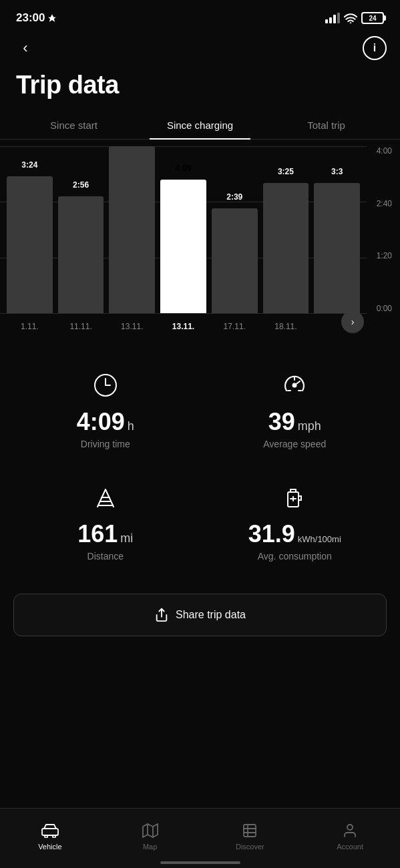 The height and width of the screenshot is (868, 400). I want to click on vehicle-icon, so click(50, 831).